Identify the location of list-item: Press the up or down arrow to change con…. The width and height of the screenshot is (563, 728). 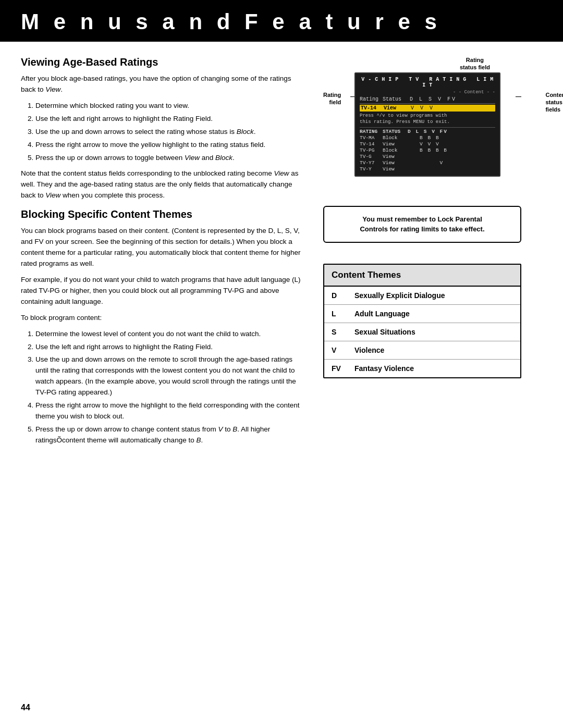
(169, 435).